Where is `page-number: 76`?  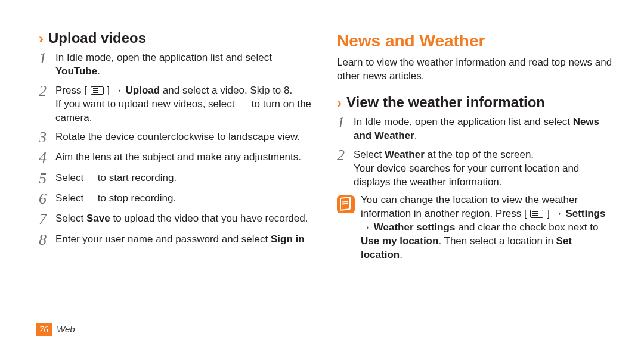 page-number: 76 is located at coordinates (44, 329).